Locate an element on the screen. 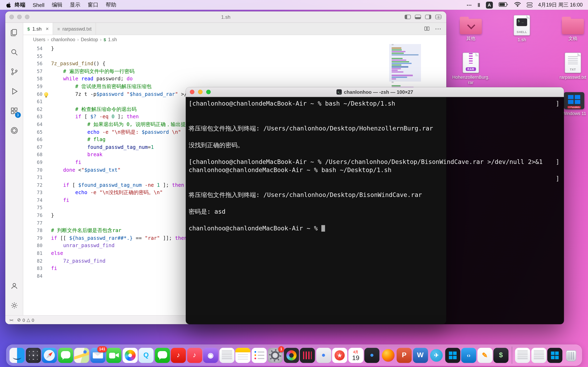 The image size is (588, 367). podcasts-dock-icon: ◉ is located at coordinates (211, 355).